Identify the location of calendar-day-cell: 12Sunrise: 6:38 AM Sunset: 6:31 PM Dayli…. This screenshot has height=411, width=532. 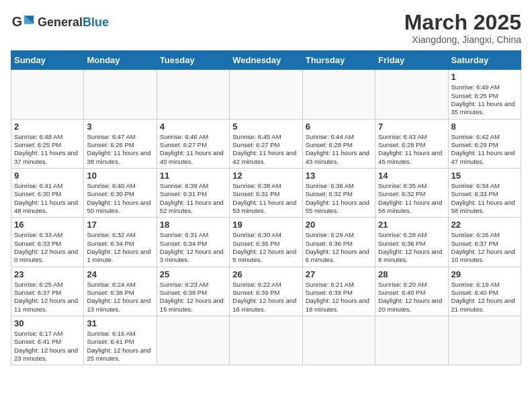
(266, 192).